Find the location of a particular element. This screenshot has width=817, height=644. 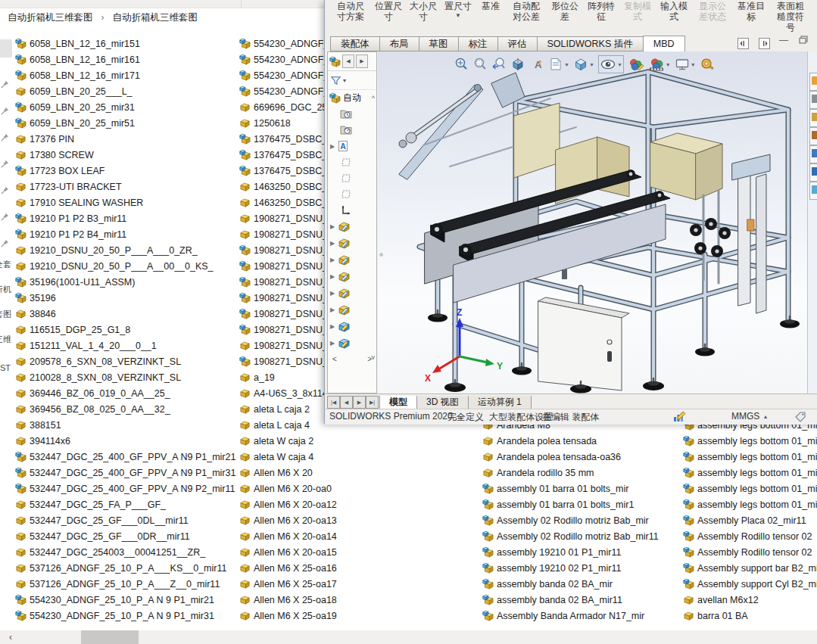

file-list-item: assembly 01 barra 01 bolts_mir is located at coordinates (582, 489).